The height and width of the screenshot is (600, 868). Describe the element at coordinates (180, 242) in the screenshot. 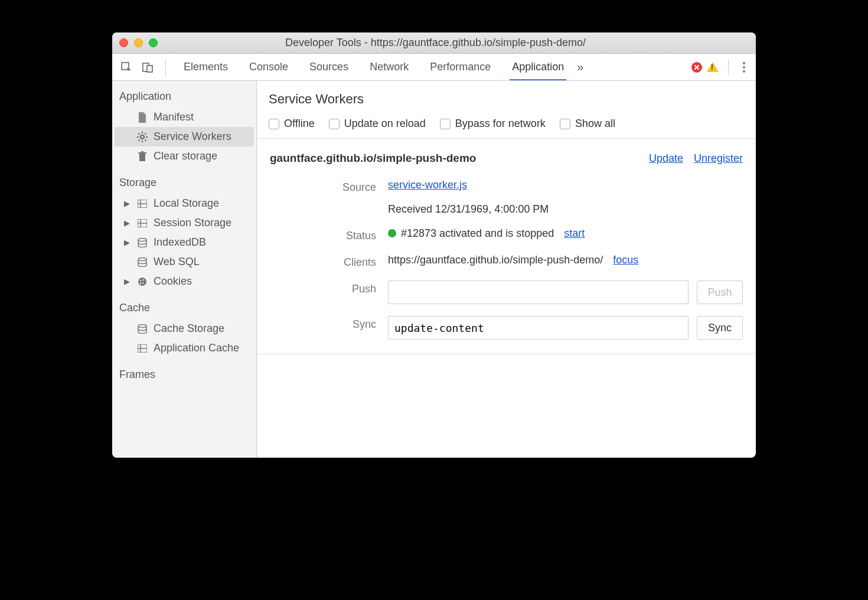

I see `sidebar-item-label: IndexedDB` at that location.